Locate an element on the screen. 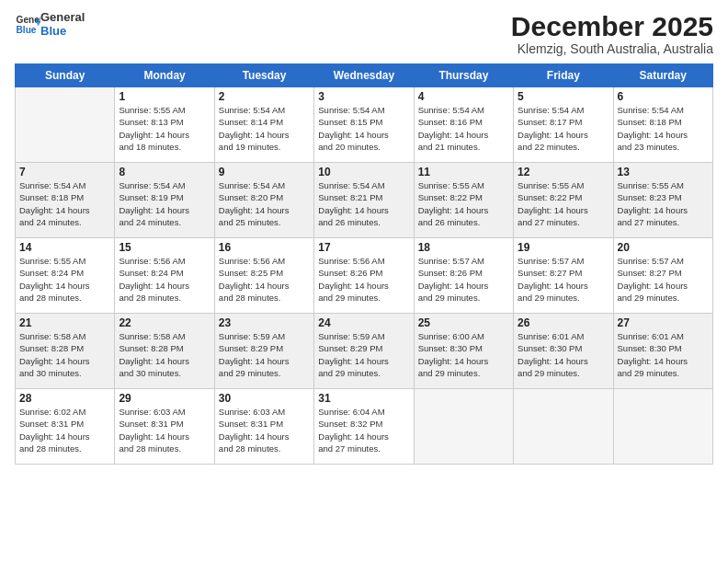 This screenshot has width=728, height=563. calendar-week-row: 28Sunrise: 6:02 AM Sunset: 8:31 PM Dayli… is located at coordinates (364, 427).